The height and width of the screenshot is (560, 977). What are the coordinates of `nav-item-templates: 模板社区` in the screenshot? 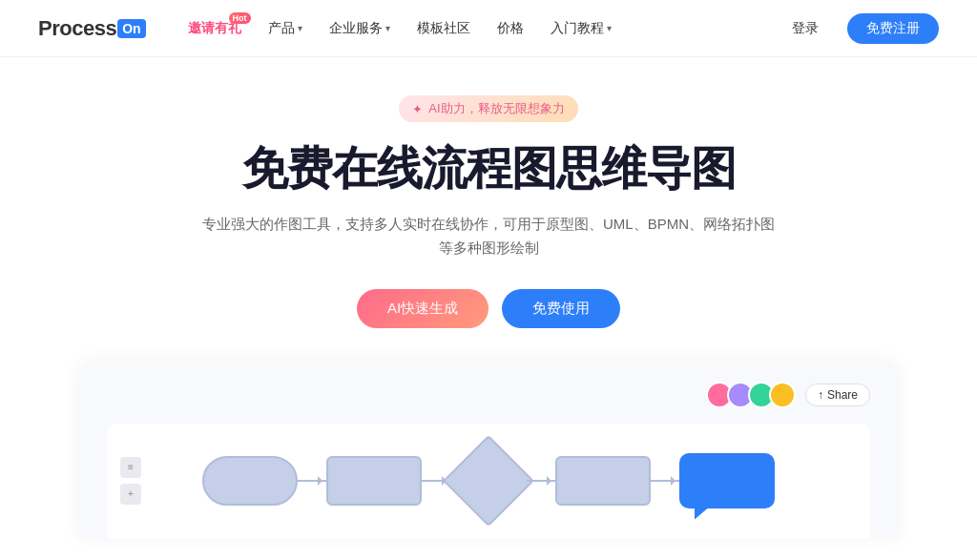 It's located at (444, 29).